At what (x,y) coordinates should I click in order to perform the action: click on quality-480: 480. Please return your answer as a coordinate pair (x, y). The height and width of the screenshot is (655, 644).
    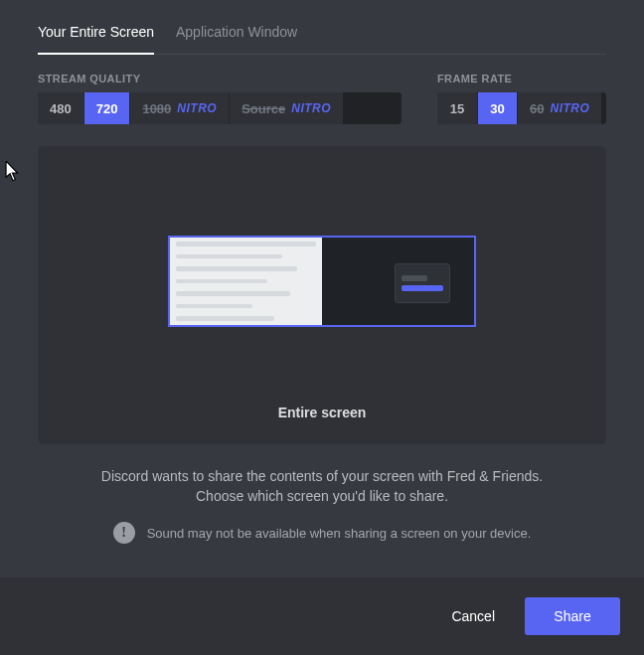
    Looking at the image, I should click on (61, 108).